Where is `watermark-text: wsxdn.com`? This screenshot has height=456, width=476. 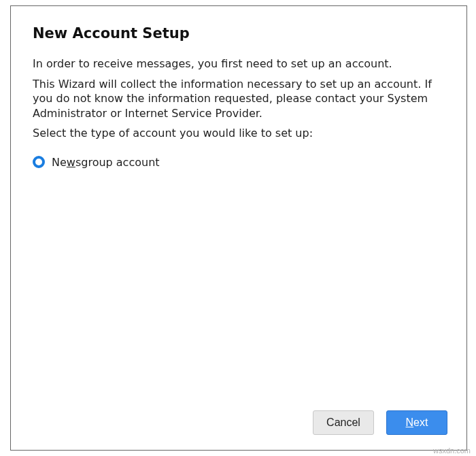 watermark-text: wsxdn.com is located at coordinates (452, 451).